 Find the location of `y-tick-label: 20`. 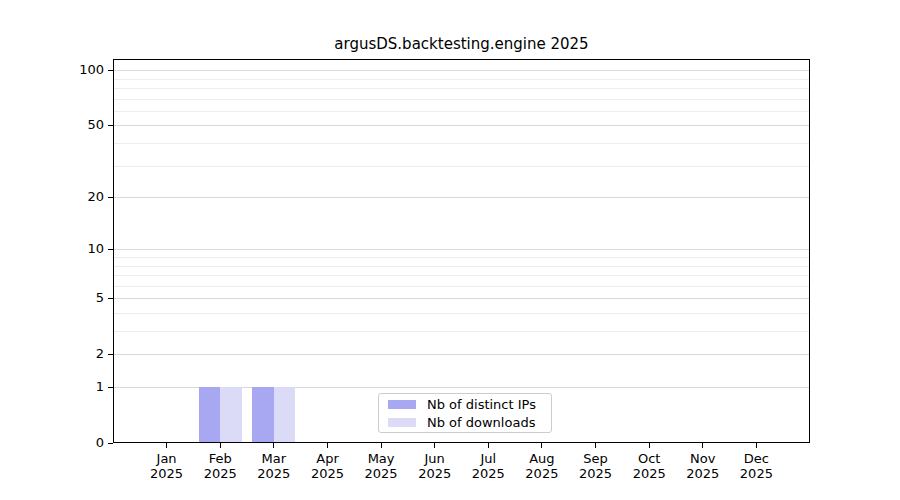

y-tick-label: 20 is located at coordinates (74, 197).